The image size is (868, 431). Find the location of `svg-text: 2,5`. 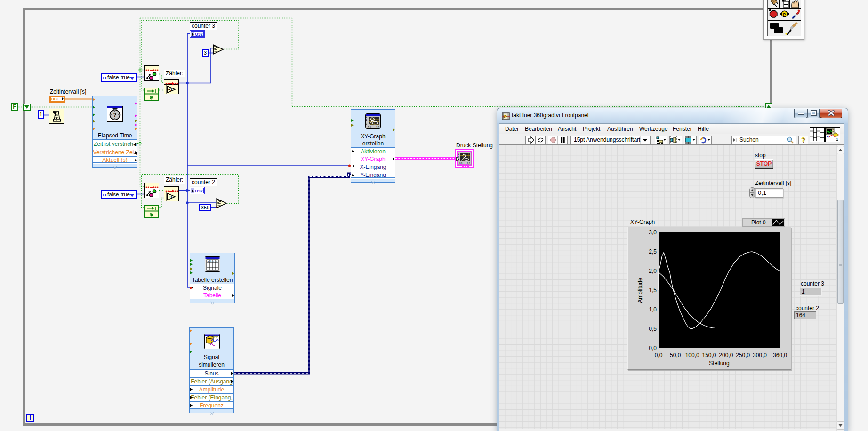

svg-text: 2,5 is located at coordinates (652, 252).